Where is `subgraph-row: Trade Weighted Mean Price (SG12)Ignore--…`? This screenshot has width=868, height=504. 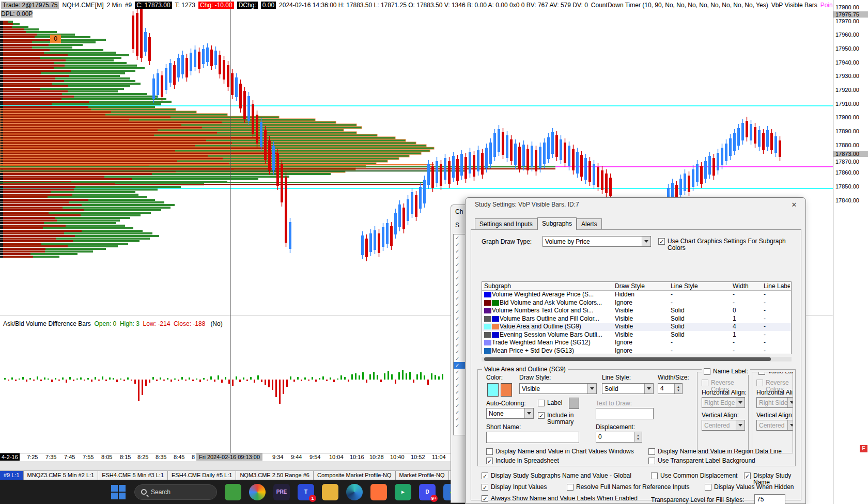 subgraph-row: Trade Weighted Mean Price (SG12)Ignore--… is located at coordinates (637, 343).